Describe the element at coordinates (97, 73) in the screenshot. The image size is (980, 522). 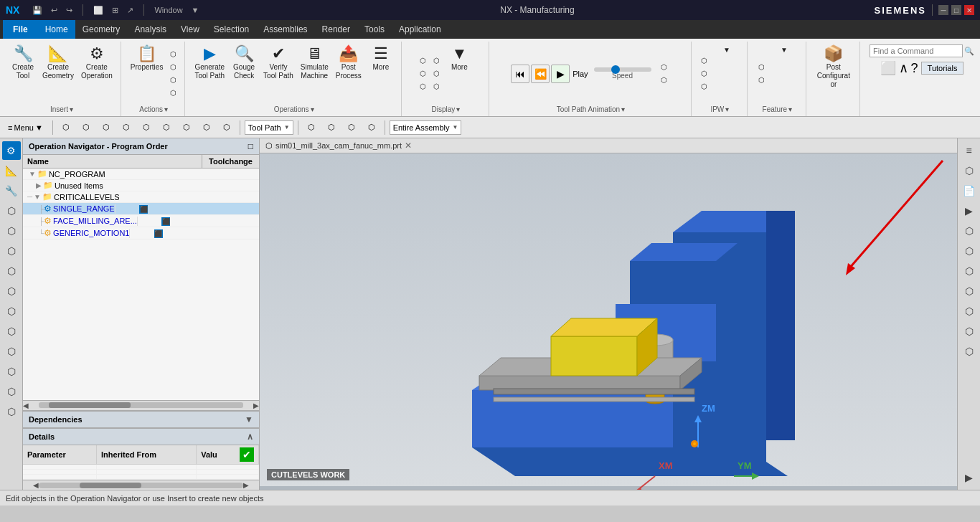
I see `create-operation-button: ⚙ CreateOperation` at that location.